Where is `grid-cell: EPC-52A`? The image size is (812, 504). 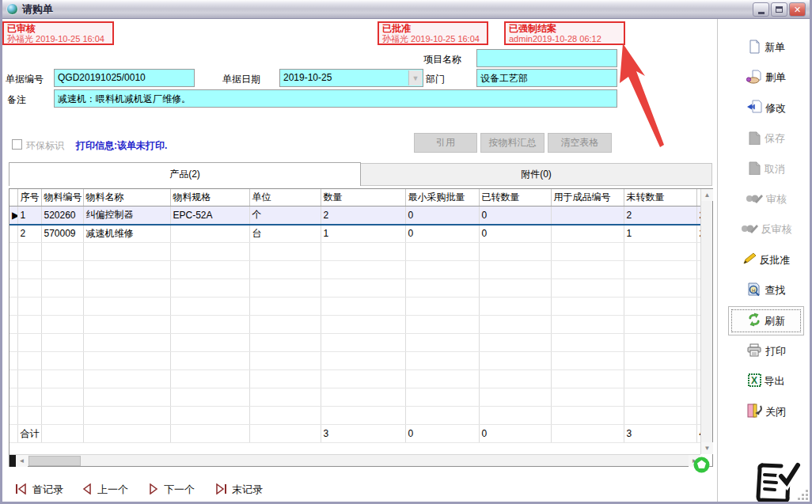 grid-cell: EPC-52A is located at coordinates (210, 215).